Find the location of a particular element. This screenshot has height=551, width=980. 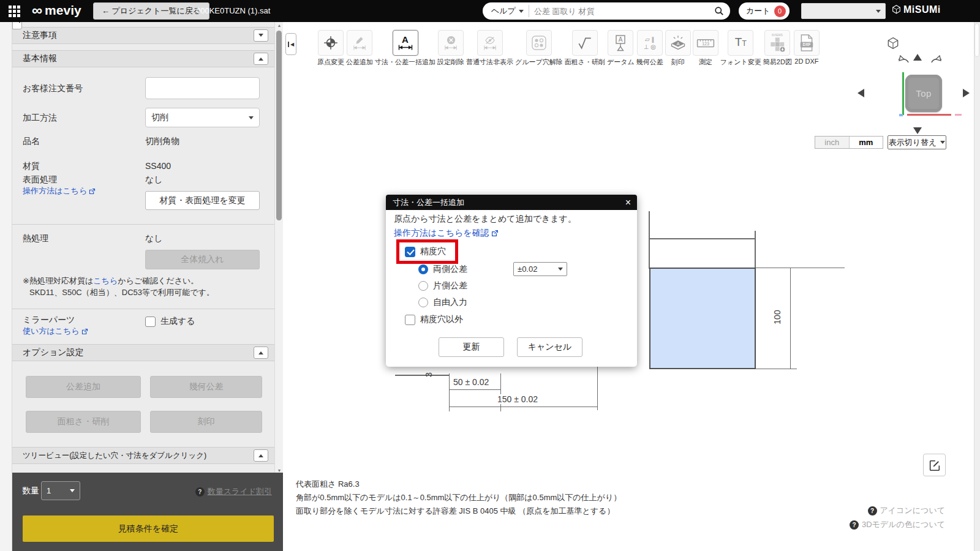

letter-a-icon: A is located at coordinates (405, 40).